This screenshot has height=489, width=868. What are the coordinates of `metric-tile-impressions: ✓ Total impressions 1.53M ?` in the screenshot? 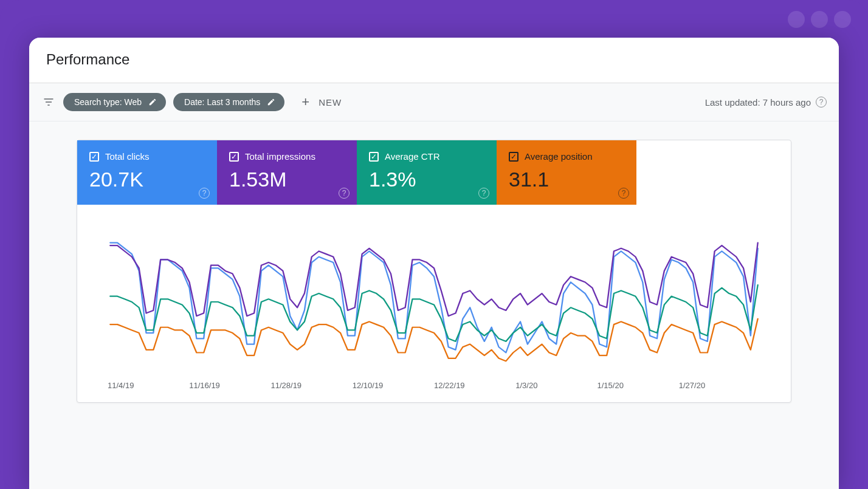 It's located at (287, 173).